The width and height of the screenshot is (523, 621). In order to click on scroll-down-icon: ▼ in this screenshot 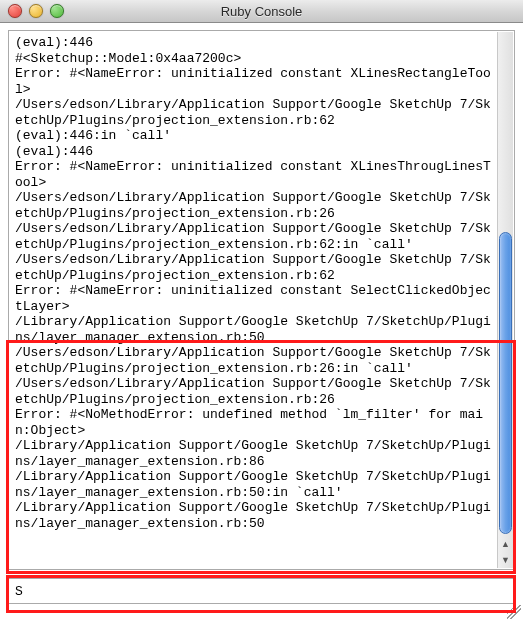, I will do `click(506, 560)`.